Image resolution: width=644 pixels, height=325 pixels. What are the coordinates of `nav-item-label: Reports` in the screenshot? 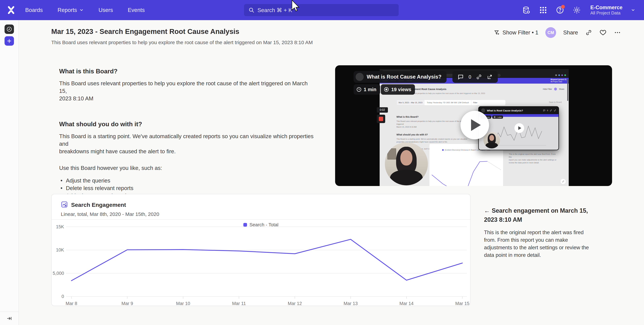 It's located at (68, 10).